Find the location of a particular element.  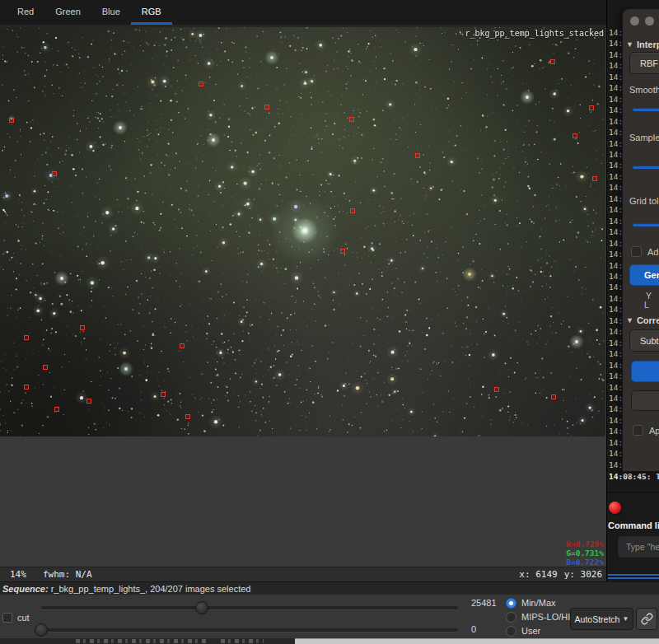

radio-label: MIPS-LO/HI is located at coordinates (545, 617).